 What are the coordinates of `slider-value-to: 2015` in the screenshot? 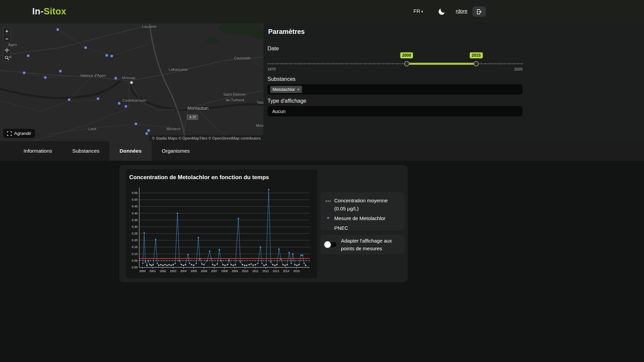 It's located at (476, 55).